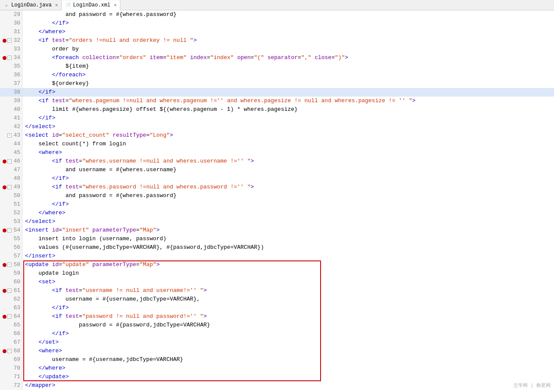 This screenshot has height=392, width=554. Describe the element at coordinates (288, 58) in the screenshot. I see `line-content-34: <foreach collection="orders" item="item"…` at that location.